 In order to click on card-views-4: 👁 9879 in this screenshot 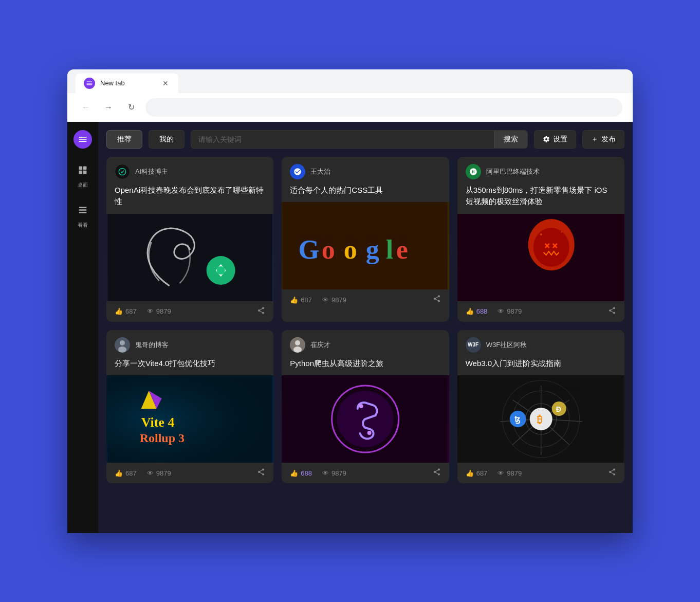, I will do `click(159, 473)`.